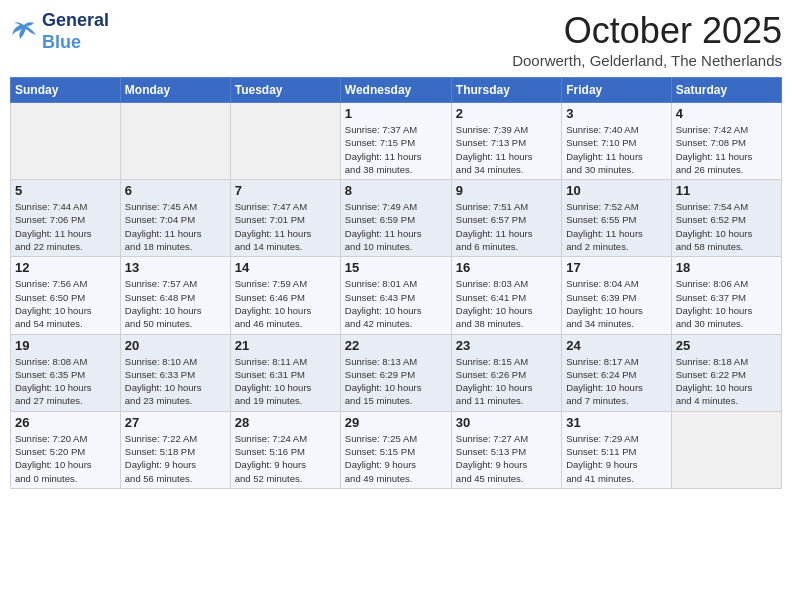 This screenshot has width=792, height=612. Describe the element at coordinates (506, 190) in the screenshot. I see `day-number: 9` at that location.